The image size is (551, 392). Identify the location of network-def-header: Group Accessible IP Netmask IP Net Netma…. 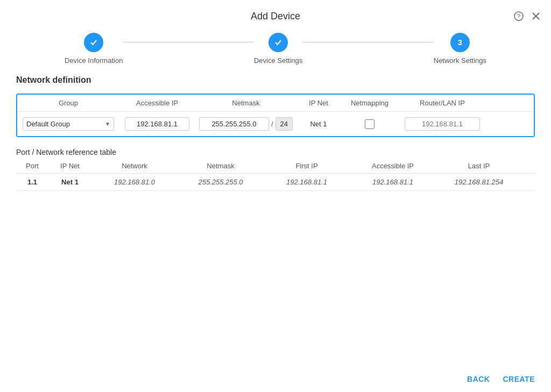
(276, 103).